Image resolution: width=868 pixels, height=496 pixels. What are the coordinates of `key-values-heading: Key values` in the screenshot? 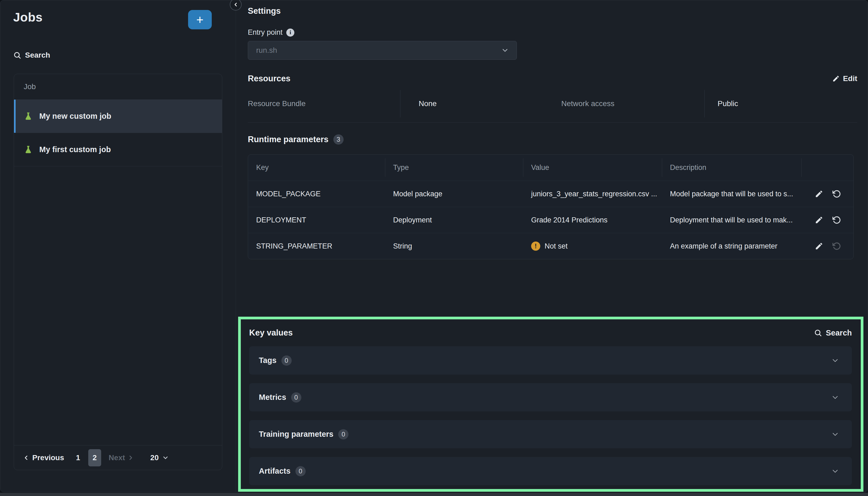 It's located at (271, 333).